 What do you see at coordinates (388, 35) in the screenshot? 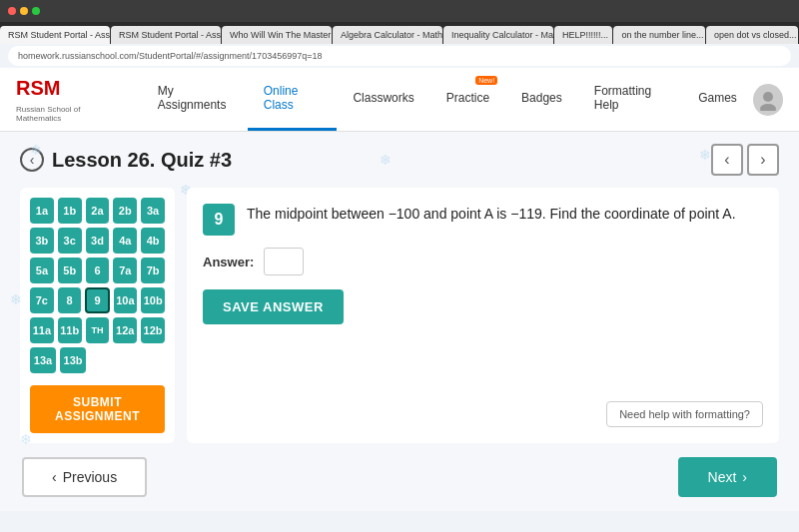
I see `tab-4: Algebra Calculator - MathP...` at bounding box center [388, 35].